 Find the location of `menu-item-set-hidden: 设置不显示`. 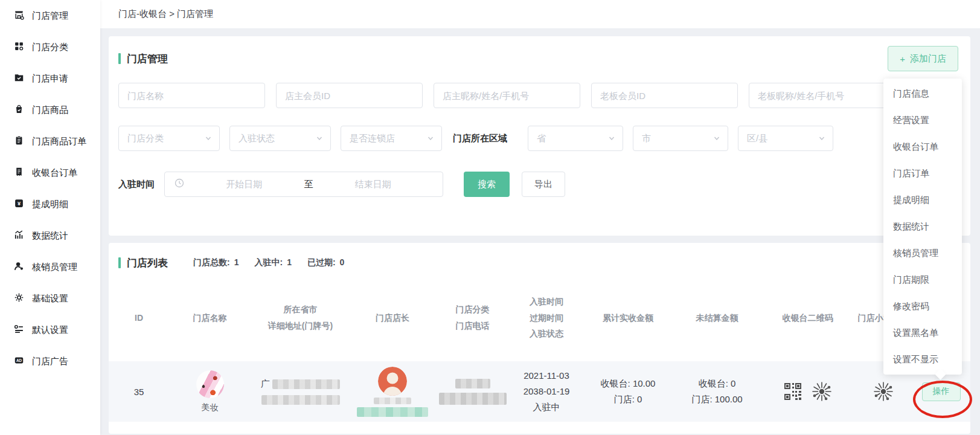

menu-item-set-hidden: 设置不显示 is located at coordinates (923, 359).